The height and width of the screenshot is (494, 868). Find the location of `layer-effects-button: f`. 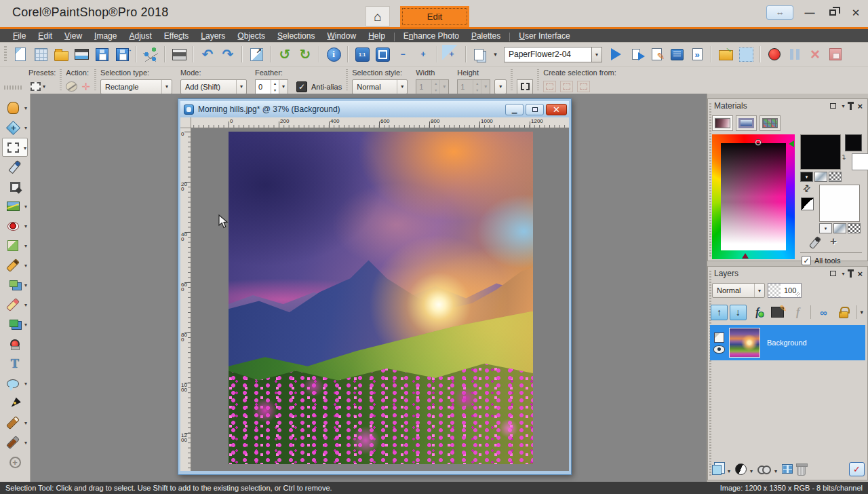

layer-effects-button: f is located at coordinates (758, 312).